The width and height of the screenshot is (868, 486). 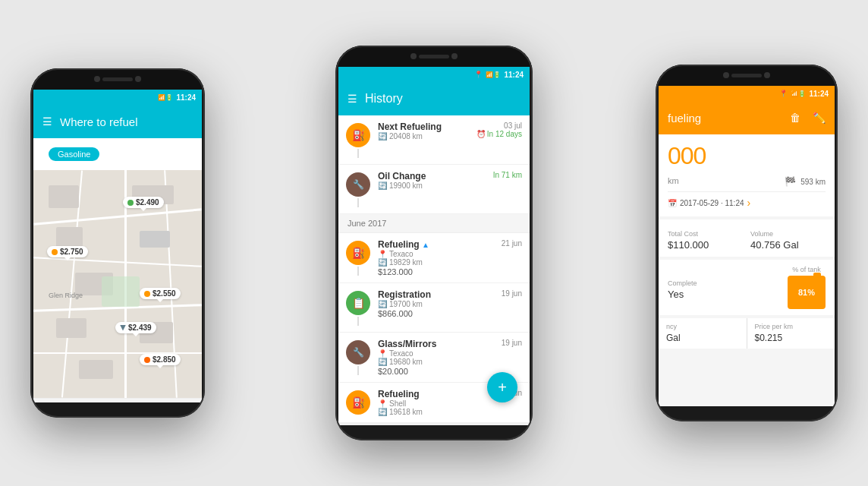 What do you see at coordinates (747, 76) in the screenshot?
I see `speaker-right` at bounding box center [747, 76].